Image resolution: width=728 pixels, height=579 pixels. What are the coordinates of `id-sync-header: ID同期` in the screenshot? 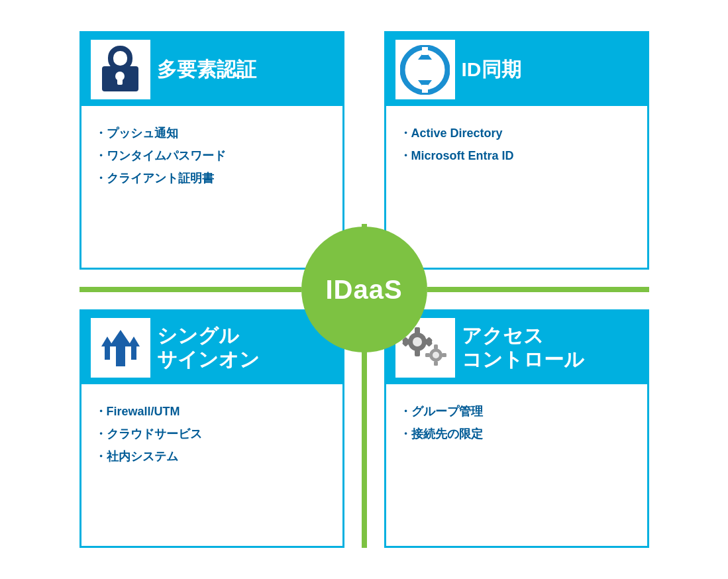 It's located at (517, 70).